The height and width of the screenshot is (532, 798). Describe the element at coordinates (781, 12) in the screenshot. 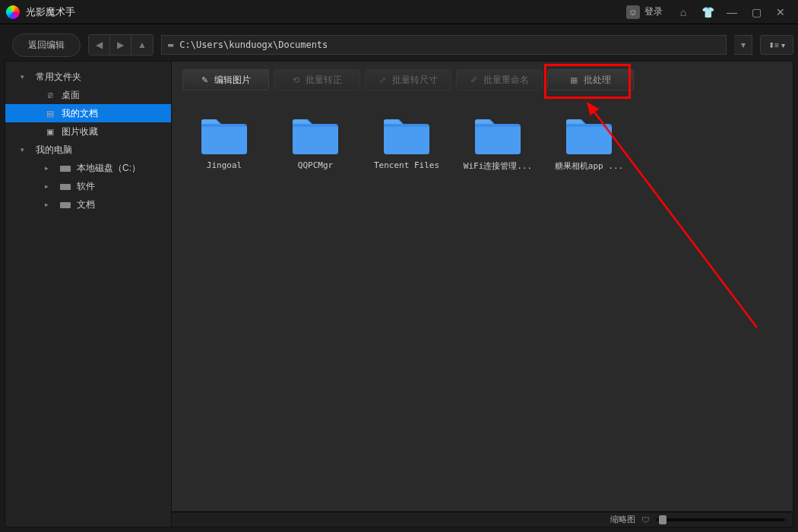

I see `close-button: ✕` at that location.